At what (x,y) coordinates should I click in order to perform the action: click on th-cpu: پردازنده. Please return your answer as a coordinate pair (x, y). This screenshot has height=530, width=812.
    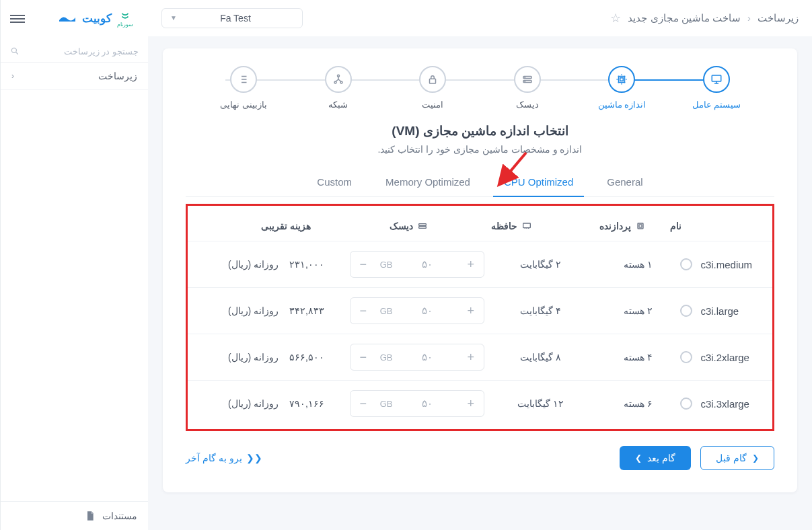
    Looking at the image, I should click on (623, 226).